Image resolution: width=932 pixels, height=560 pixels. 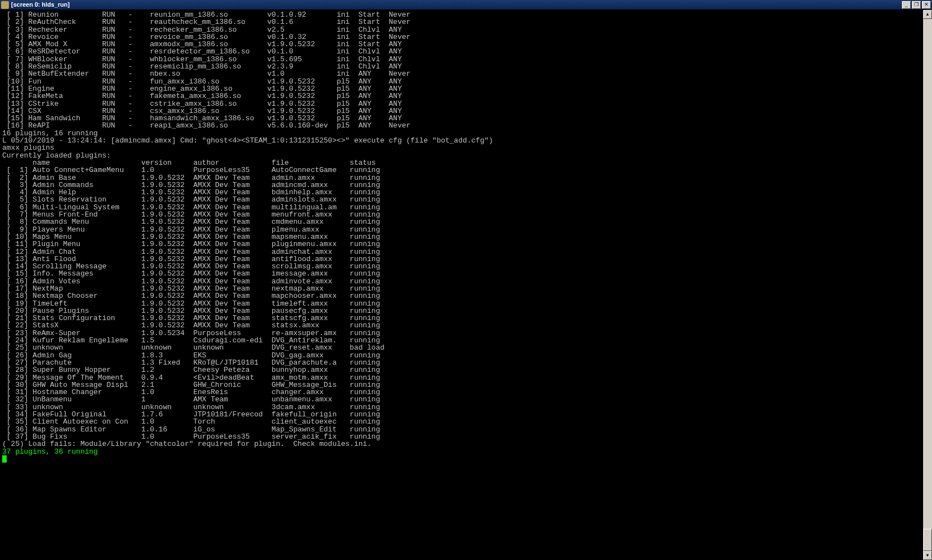 What do you see at coordinates (4, 459) in the screenshot?
I see `terminal-cursor` at bounding box center [4, 459].